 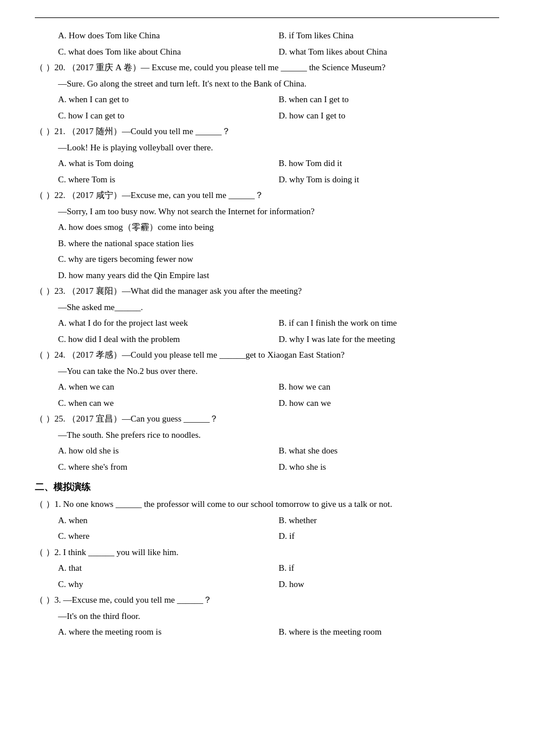 I want to click on q23-options-row1: A. what I do for the project last week B…, so click(x=267, y=323).